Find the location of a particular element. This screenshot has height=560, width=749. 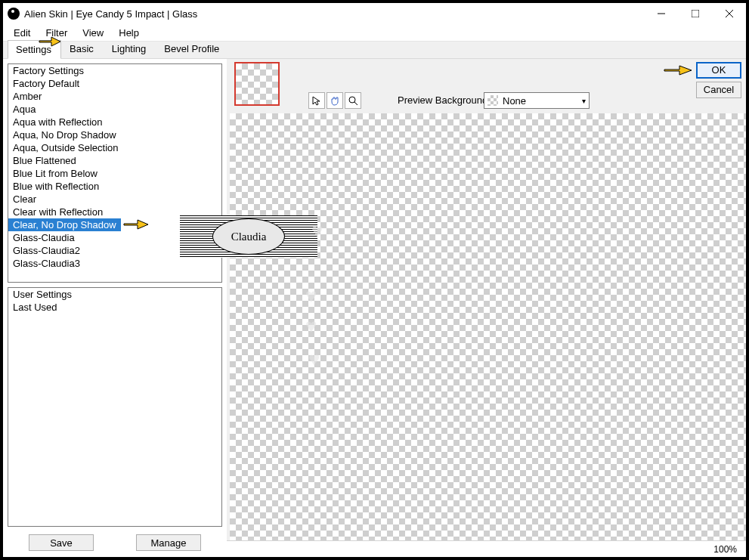

zoom-tool-icon is located at coordinates (353, 101).